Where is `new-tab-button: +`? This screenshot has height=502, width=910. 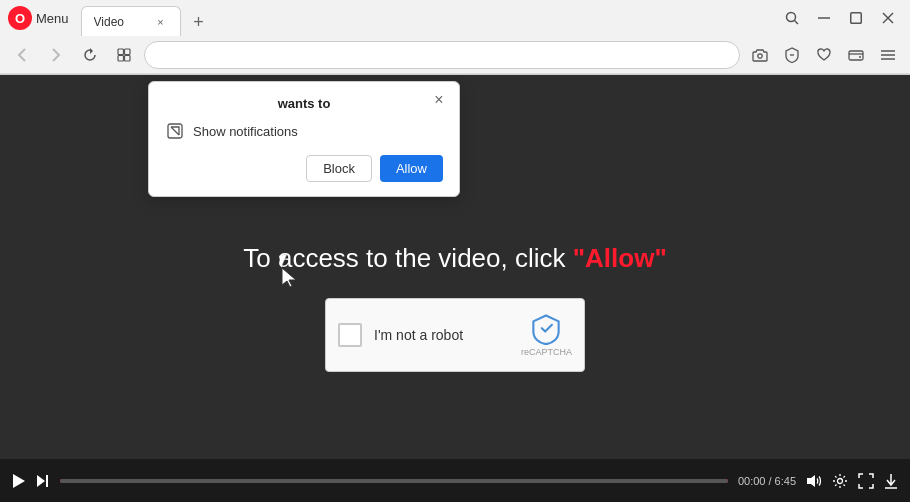
new-tab-button: + is located at coordinates (199, 22).